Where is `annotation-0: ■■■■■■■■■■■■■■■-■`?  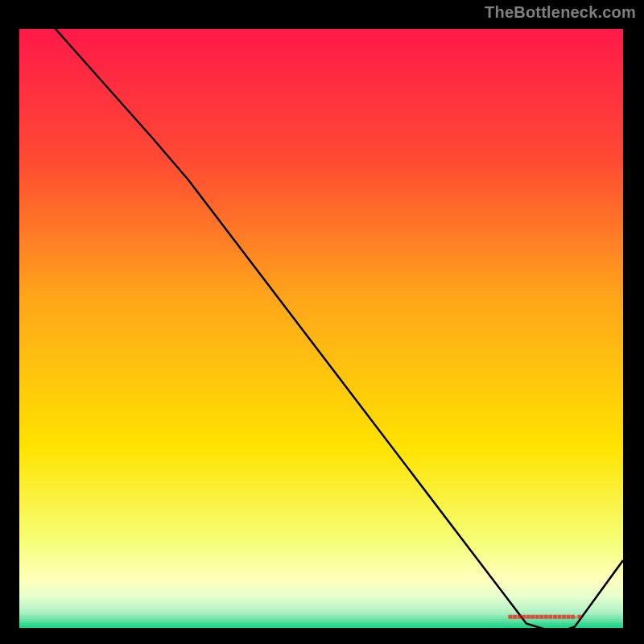
annotation-0: ■■■■■■■■■■■■■■■-■ is located at coordinates (544, 615).